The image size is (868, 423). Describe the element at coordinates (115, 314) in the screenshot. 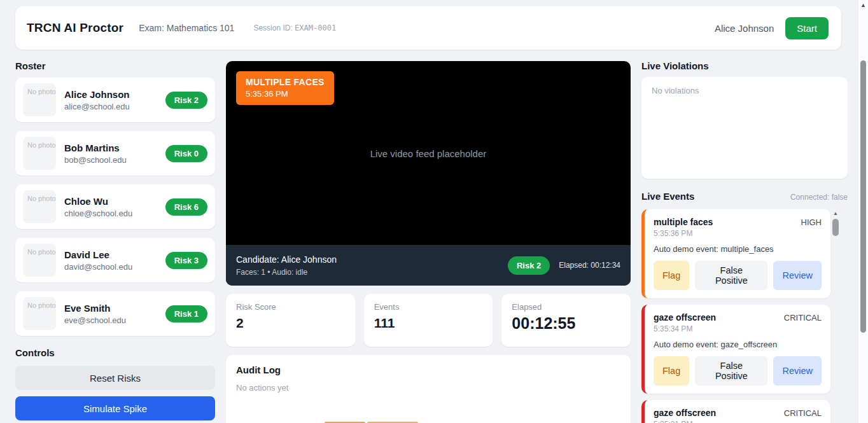

I see `roster-item-eve: No photo Eve Smith eve@school.edu Risk 1` at that location.